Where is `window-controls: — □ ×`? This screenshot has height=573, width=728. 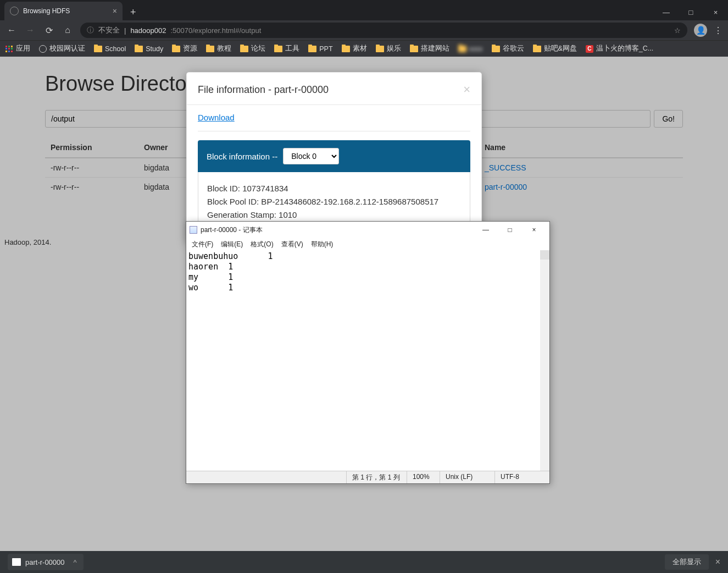 window-controls: — □ × is located at coordinates (691, 12).